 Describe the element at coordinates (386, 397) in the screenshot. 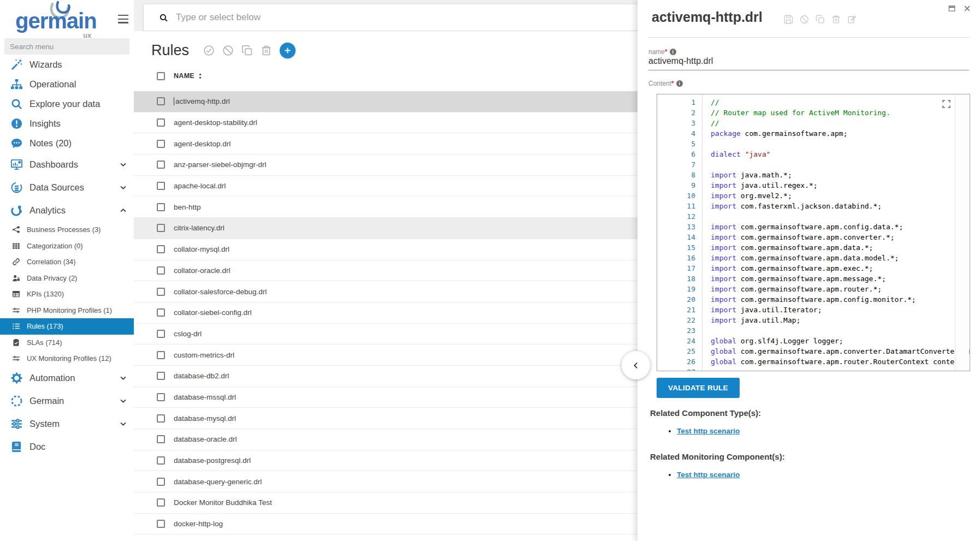

I see `table-row: database-mssql.drl` at that location.